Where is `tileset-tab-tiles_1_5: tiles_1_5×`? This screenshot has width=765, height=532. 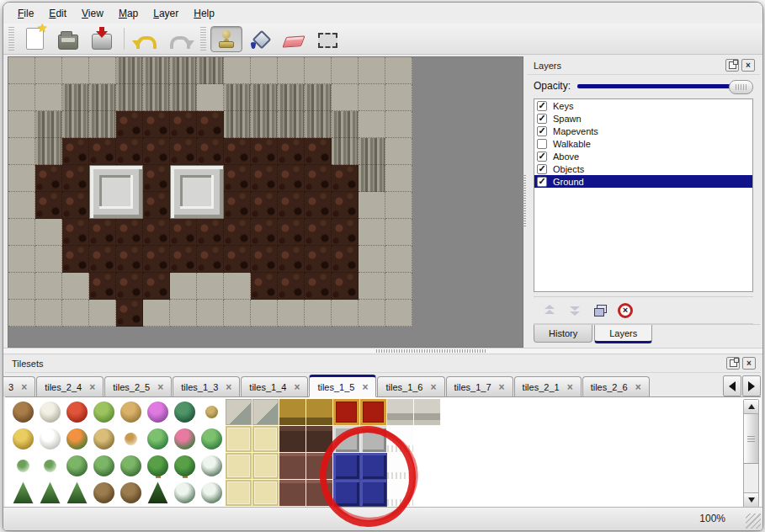
tileset-tab-tiles_1_5: tiles_1_5× is located at coordinates (343, 386).